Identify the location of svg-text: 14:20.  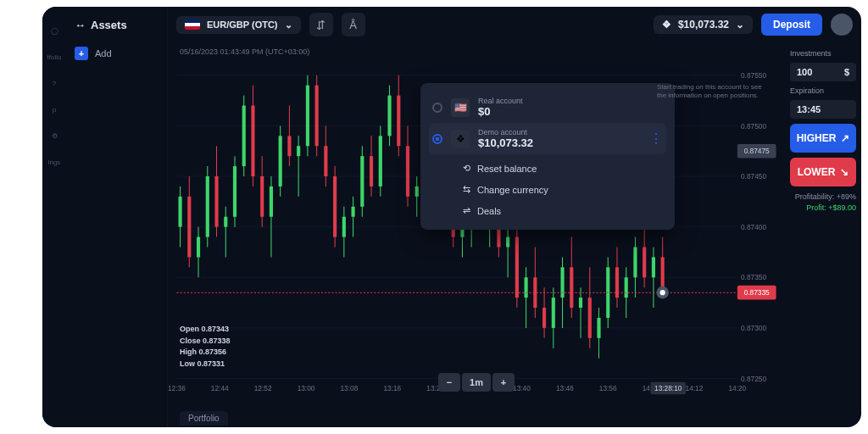
(737, 388).